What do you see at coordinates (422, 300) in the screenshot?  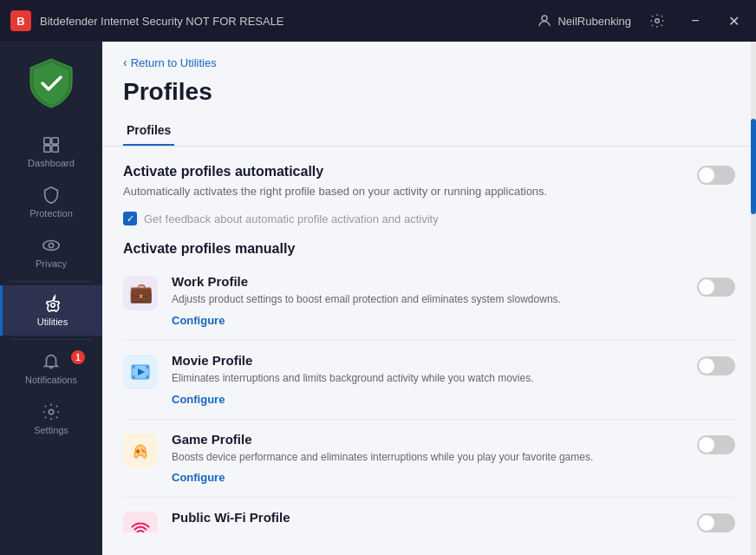 I see `work-profile-desc: Adjusts product settings to boost email …` at bounding box center [422, 300].